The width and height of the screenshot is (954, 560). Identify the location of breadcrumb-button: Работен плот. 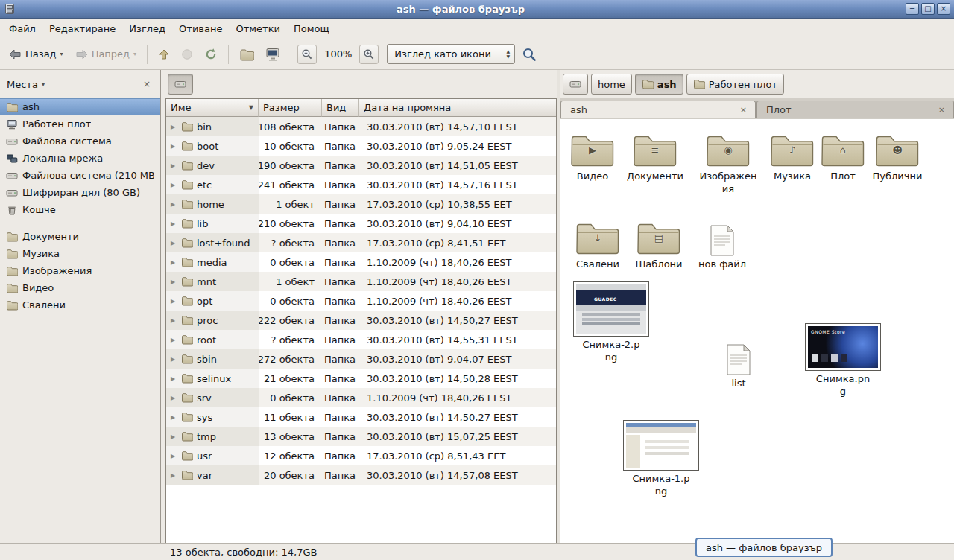
(735, 84).